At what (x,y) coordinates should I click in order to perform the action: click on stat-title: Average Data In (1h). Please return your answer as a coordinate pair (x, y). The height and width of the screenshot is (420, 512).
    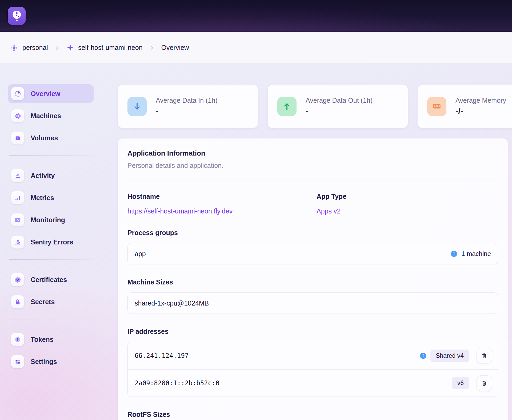
    Looking at the image, I should click on (187, 100).